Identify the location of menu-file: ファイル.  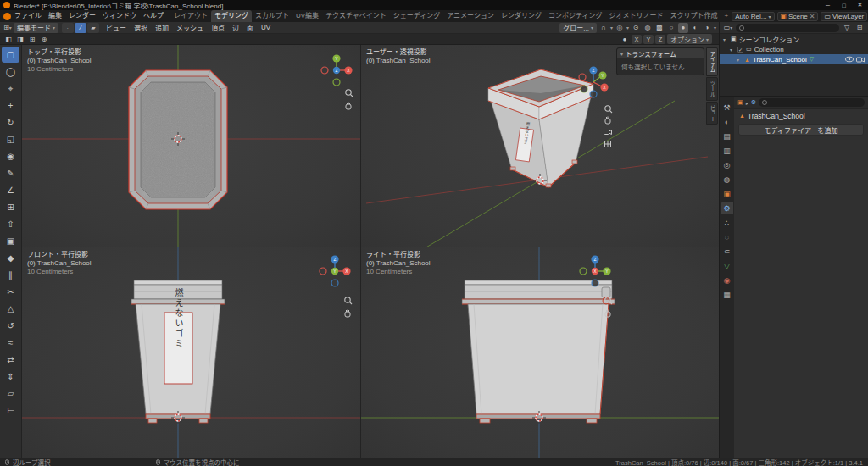
(28, 16).